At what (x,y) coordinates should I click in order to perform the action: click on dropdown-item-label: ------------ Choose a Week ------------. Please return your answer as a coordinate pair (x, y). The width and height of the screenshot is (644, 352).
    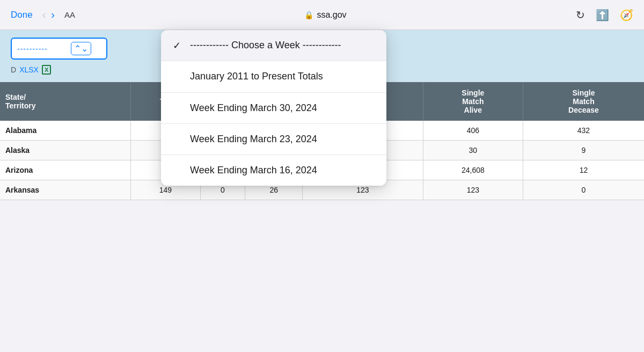
    Looking at the image, I should click on (282, 45).